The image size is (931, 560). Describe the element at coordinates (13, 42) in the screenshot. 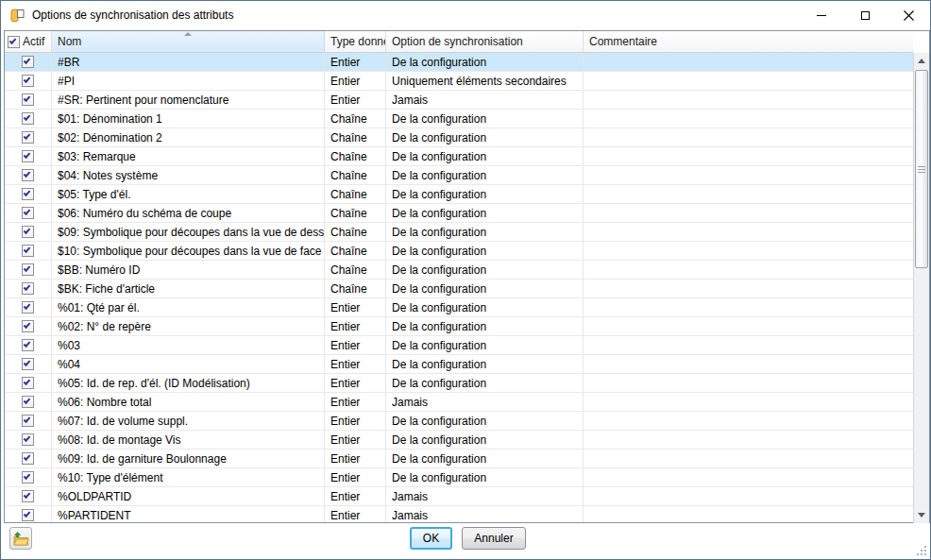

I see `header-checkbox` at that location.